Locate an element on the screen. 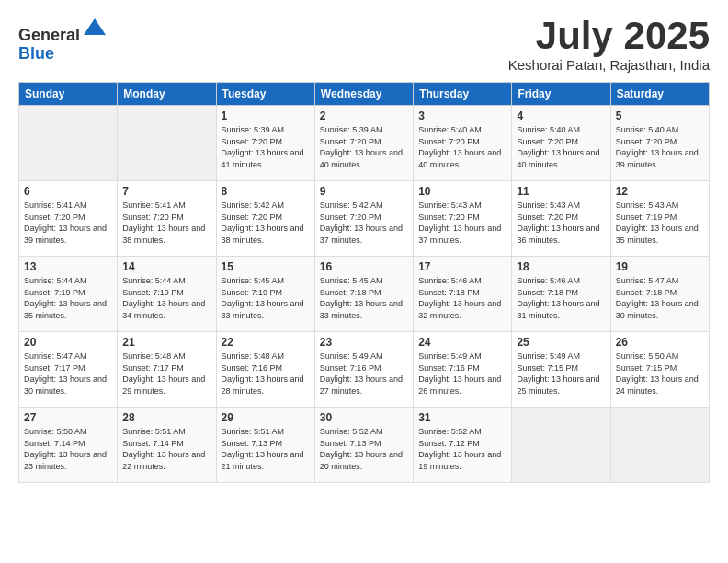 The height and width of the screenshot is (563, 728). day-number: 10 is located at coordinates (462, 191).